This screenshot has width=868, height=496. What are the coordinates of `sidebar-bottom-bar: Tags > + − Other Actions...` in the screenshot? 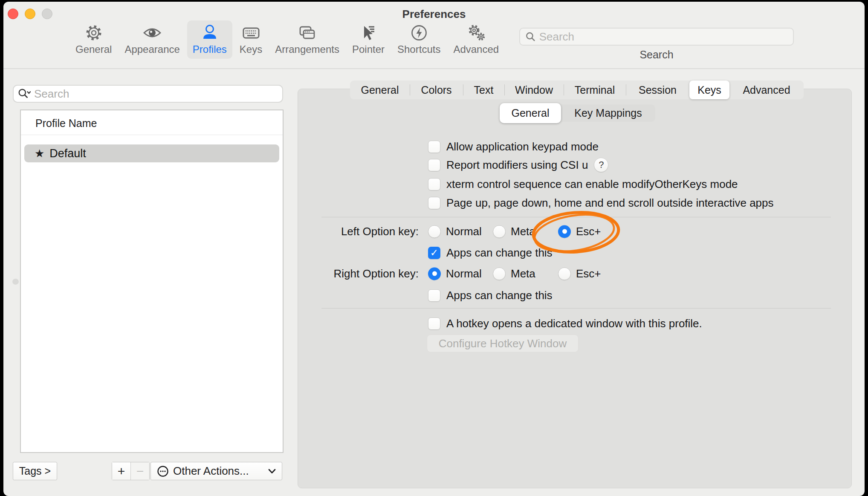 It's located at (153, 471).